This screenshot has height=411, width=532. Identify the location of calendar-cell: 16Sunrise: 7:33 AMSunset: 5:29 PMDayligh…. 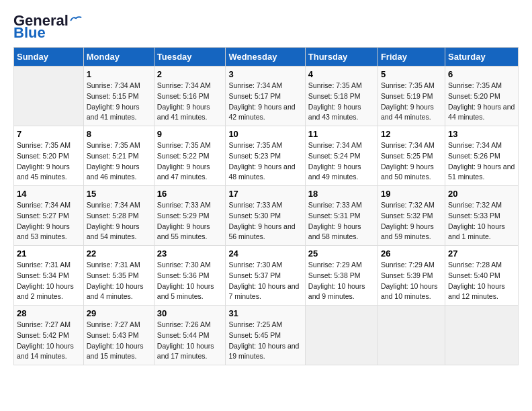
(189, 216).